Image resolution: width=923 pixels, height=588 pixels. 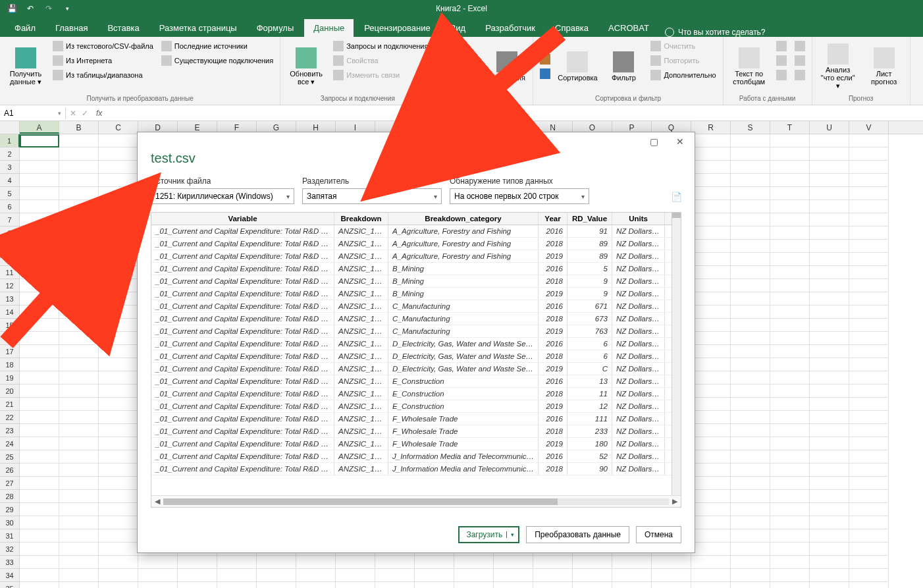 I want to click on qat-dropdown-icon: ▾, so click(x=67, y=9).